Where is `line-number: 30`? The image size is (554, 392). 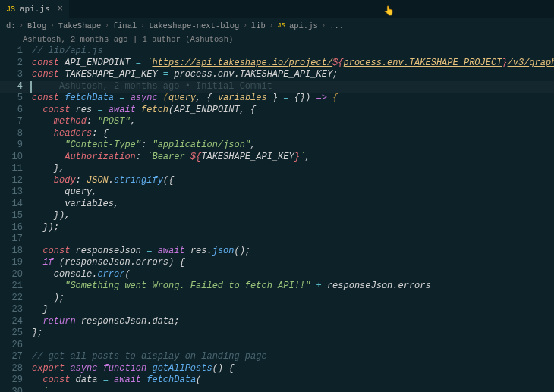 line-number: 30 is located at coordinates (16, 390).